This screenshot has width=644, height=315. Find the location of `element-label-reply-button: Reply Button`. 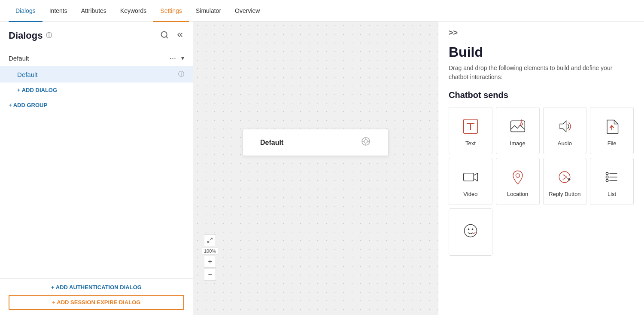

element-label-reply-button: Reply Button is located at coordinates (565, 194).